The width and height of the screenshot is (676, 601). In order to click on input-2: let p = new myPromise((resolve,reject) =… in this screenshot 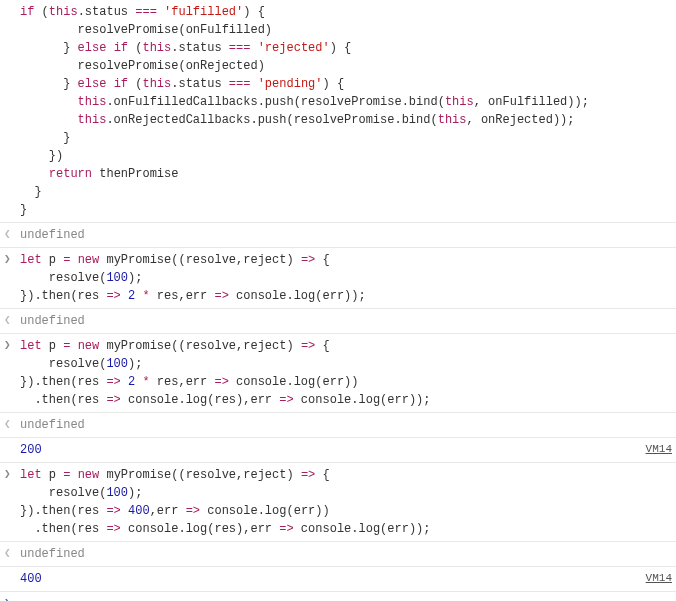, I will do `click(338, 374)`.